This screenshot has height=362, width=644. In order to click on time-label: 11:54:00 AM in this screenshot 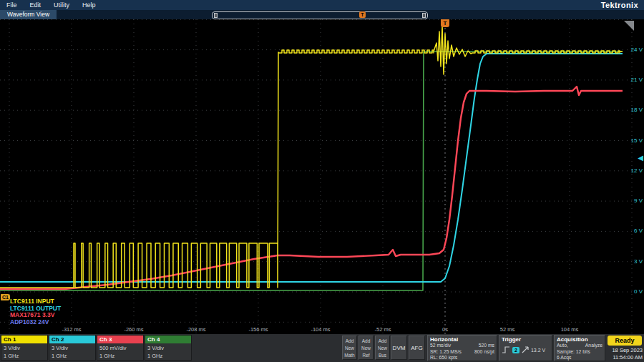, I will do `click(621, 358)`.